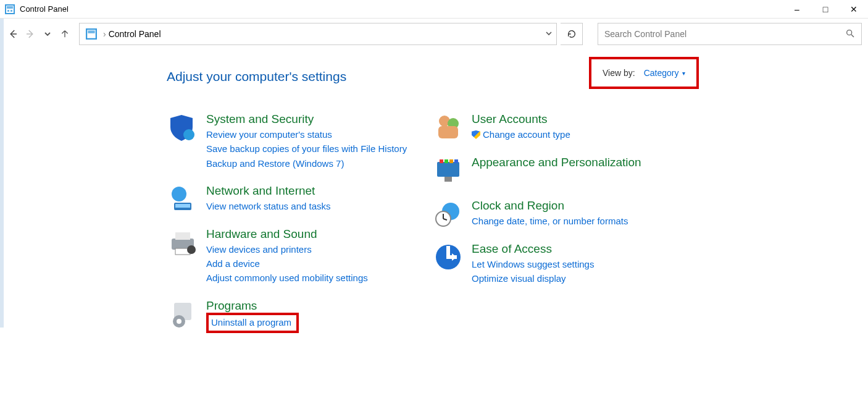 Image resolution: width=868 pixels, height=406 pixels. I want to click on address-bar: › Control Panel, so click(318, 34).